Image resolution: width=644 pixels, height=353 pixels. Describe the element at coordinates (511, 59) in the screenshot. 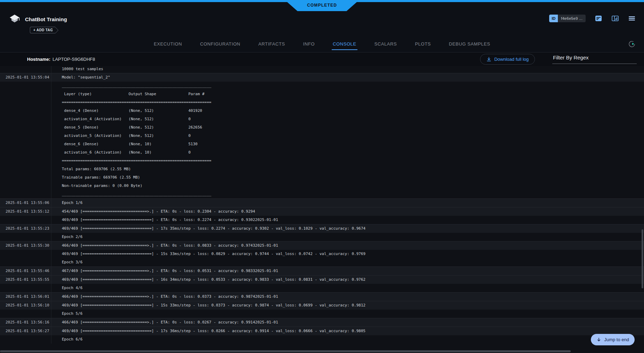

I see `download-label: Download full log` at that location.